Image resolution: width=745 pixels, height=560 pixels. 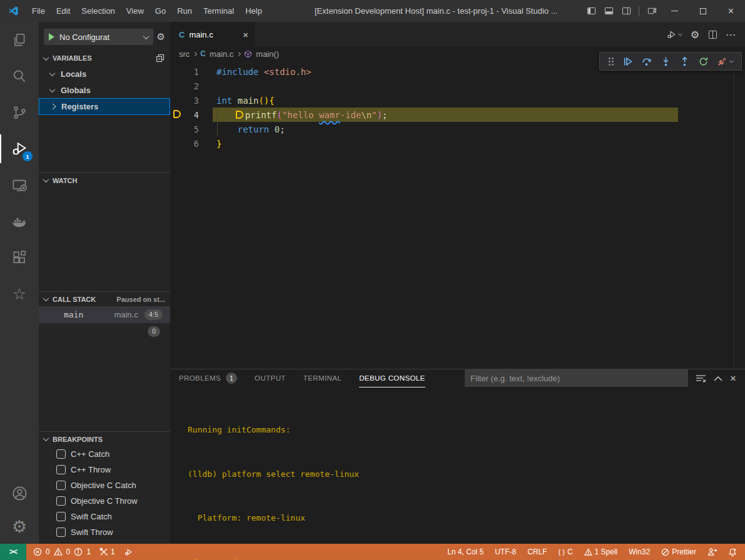 What do you see at coordinates (177, 115) in the screenshot?
I see `debug-current-line-arrow-icon` at bounding box center [177, 115].